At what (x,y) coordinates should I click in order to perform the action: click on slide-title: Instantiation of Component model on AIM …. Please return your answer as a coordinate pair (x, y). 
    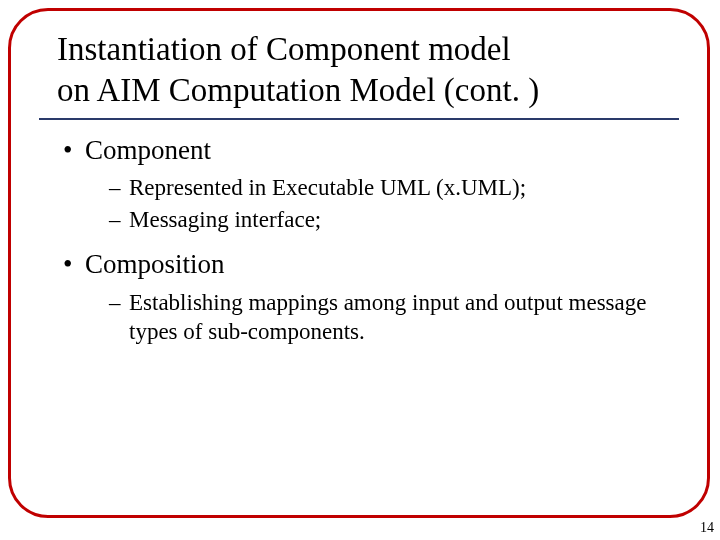
    Looking at the image, I should click on (359, 74).